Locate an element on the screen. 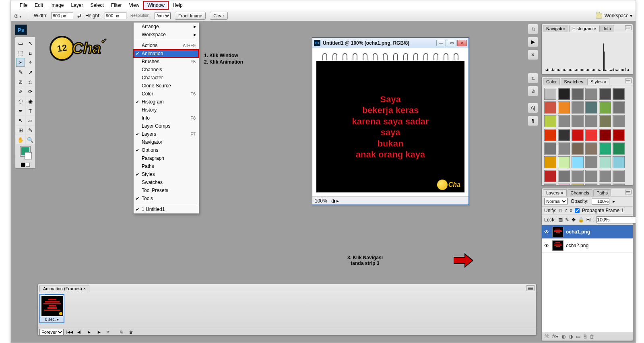 This screenshot has height=343, width=644. window-menu-tool-presets: Tool Presets is located at coordinates (166, 190).